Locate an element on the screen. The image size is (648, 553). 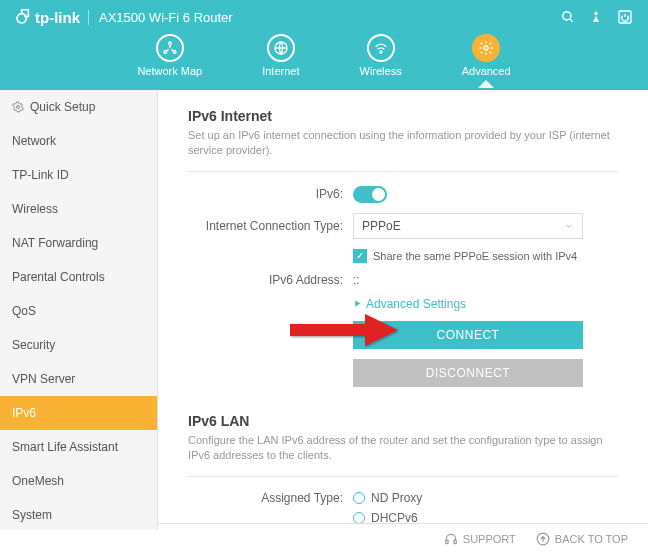
sidebar-item-tplink-id: TP-Link ID is located at coordinates (78, 175).